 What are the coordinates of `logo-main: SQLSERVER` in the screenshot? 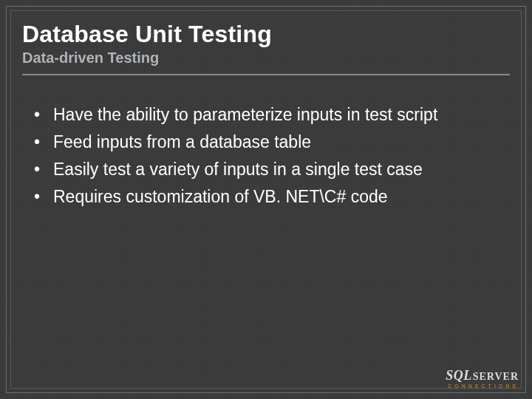 It's located at (482, 375).